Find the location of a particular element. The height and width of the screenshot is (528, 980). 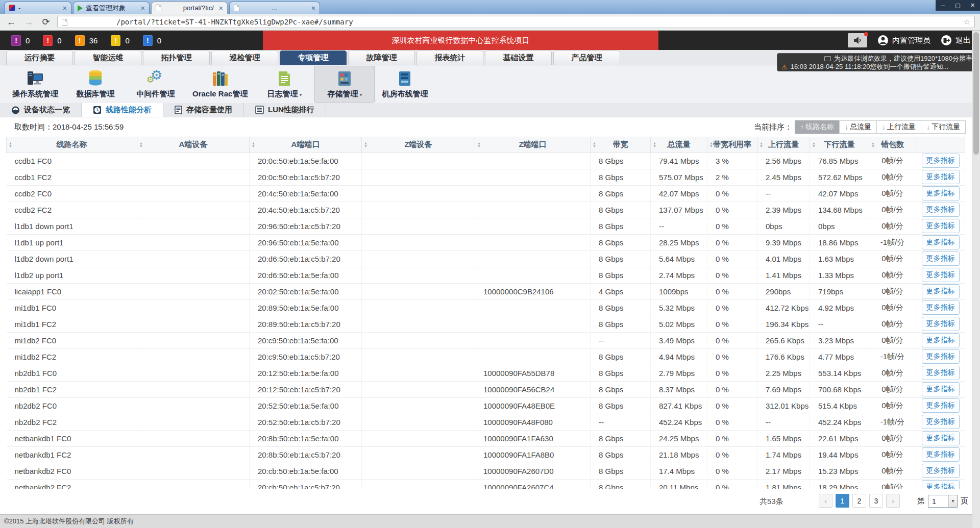

nav-tab: 故障管理 is located at coordinates (382, 58).